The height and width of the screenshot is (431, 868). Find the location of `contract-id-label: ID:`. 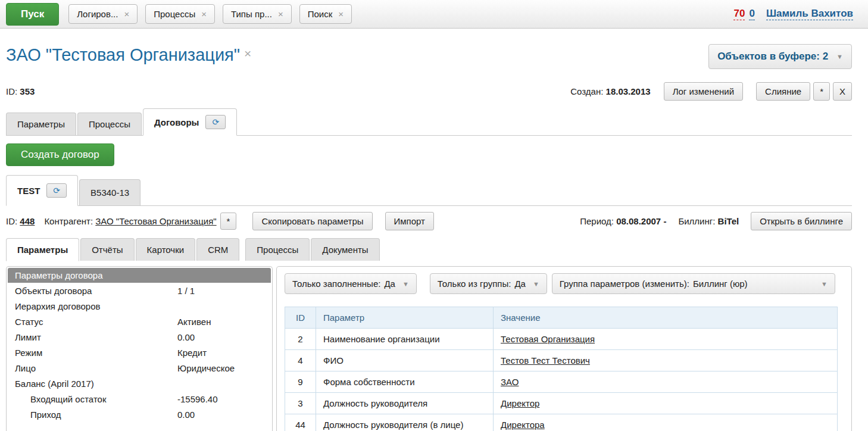

contract-id-label: ID: is located at coordinates (12, 221).